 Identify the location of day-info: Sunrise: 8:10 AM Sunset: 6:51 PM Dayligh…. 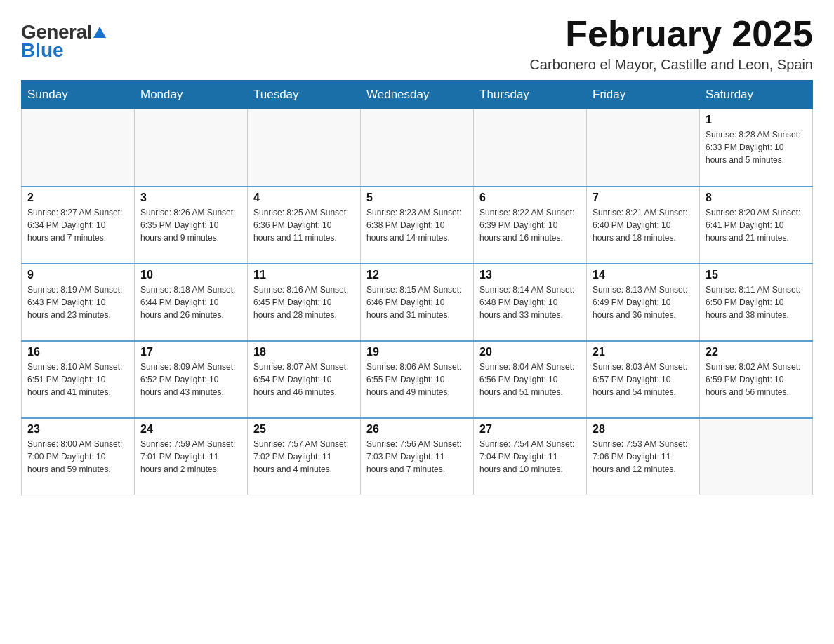
(78, 380).